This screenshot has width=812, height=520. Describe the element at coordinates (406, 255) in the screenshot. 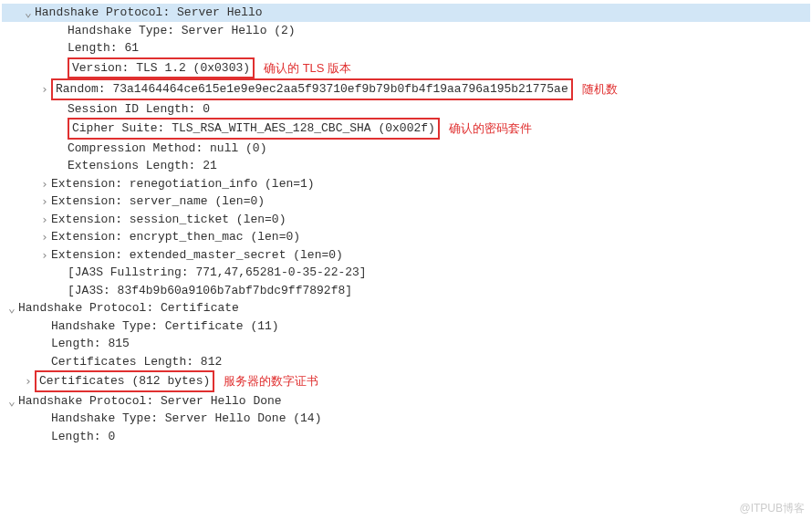

I see `row-ext5: › Extension: extended_master_secret (len…` at that location.